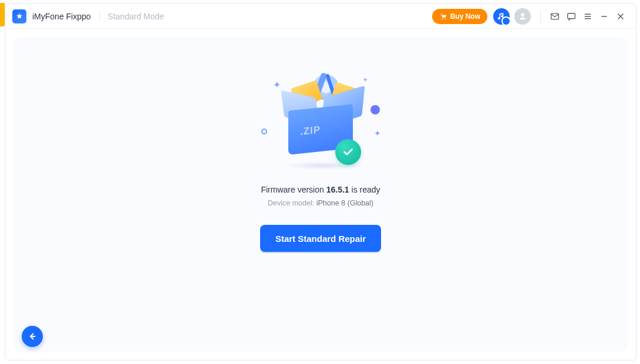 This screenshot has width=640, height=364. I want to click on feedback-button, so click(571, 16).